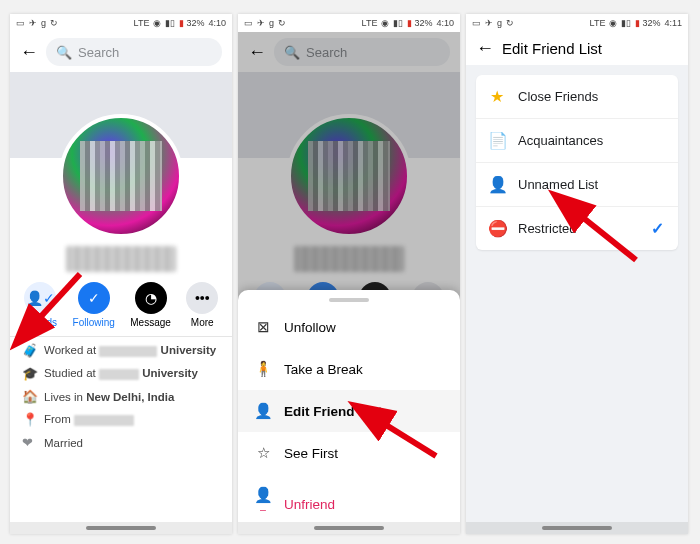 Image resolution: width=700 pixels, height=544 pixels. I want to click on lives-in-label: Lives in, so click(64, 397).